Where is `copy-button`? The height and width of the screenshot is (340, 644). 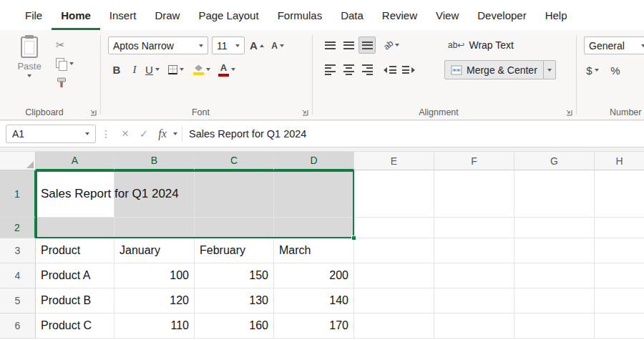 copy-button is located at coordinates (64, 64).